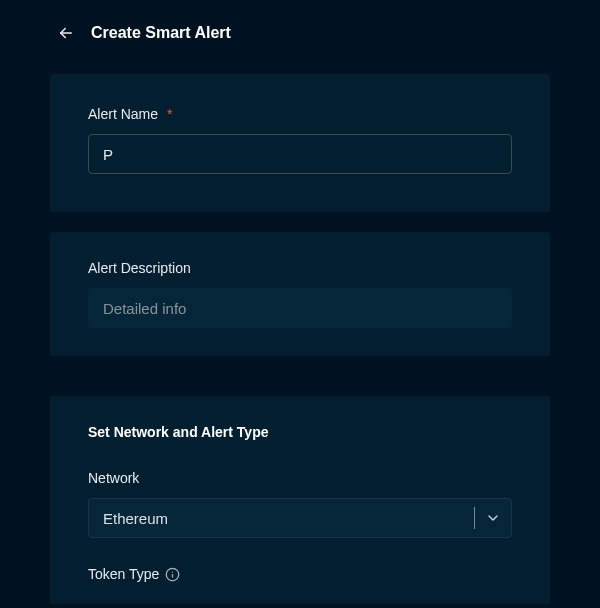  I want to click on token-type-label-text: Token Type, so click(124, 574).